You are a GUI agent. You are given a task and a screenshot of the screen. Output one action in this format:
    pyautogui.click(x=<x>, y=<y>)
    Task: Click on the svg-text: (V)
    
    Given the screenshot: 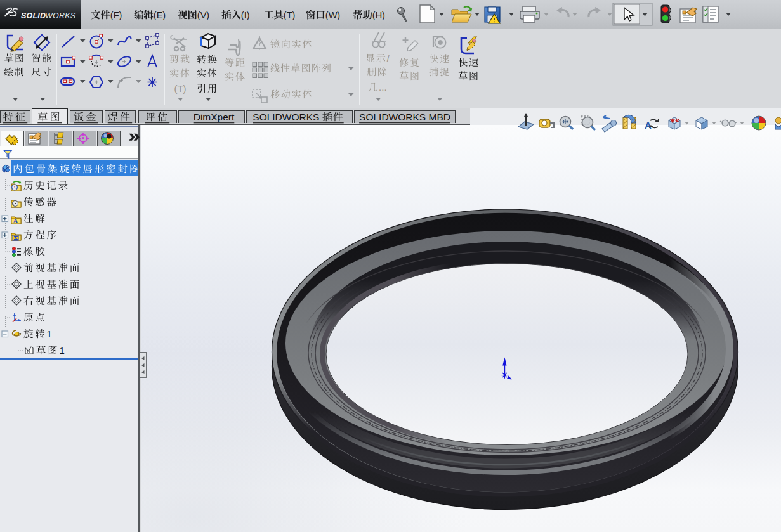 What is the action you would take?
    pyautogui.click(x=203, y=15)
    